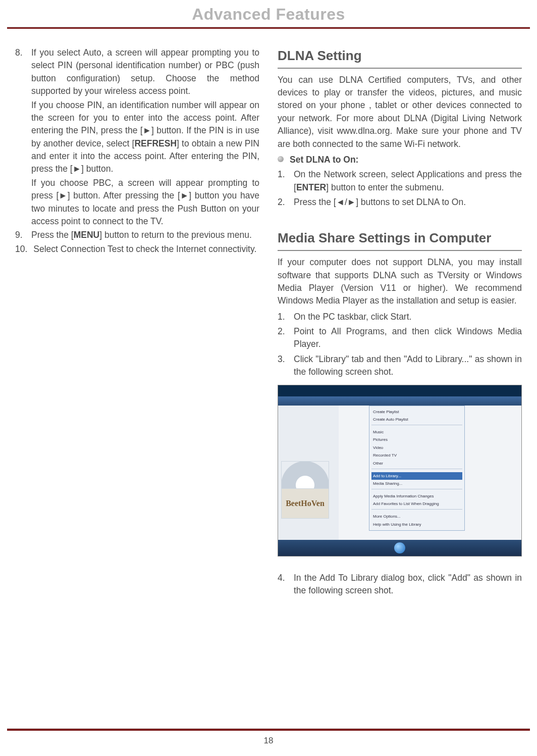 The height and width of the screenshot is (756, 537). What do you see at coordinates (417, 464) in the screenshot?
I see `wmp-menu-item: Other` at bounding box center [417, 464].